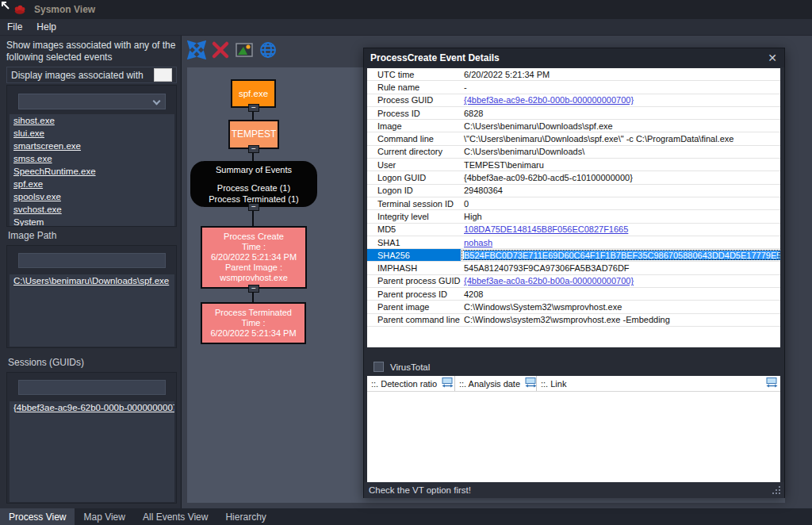 This screenshot has width=812, height=525. Describe the element at coordinates (268, 50) in the screenshot. I see `web-lookup-icon` at that location.